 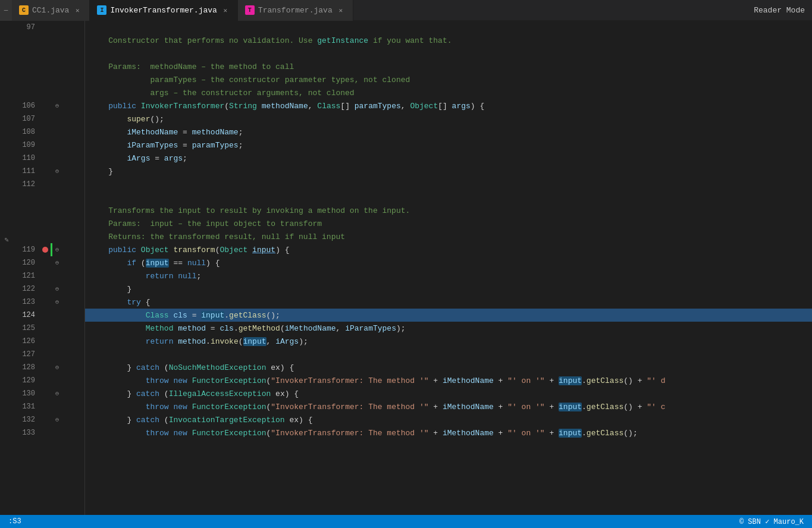 What do you see at coordinates (449, 367) in the screenshot?
I see `code-line: } catch (NoSuchMethodException ex) {` at bounding box center [449, 367].